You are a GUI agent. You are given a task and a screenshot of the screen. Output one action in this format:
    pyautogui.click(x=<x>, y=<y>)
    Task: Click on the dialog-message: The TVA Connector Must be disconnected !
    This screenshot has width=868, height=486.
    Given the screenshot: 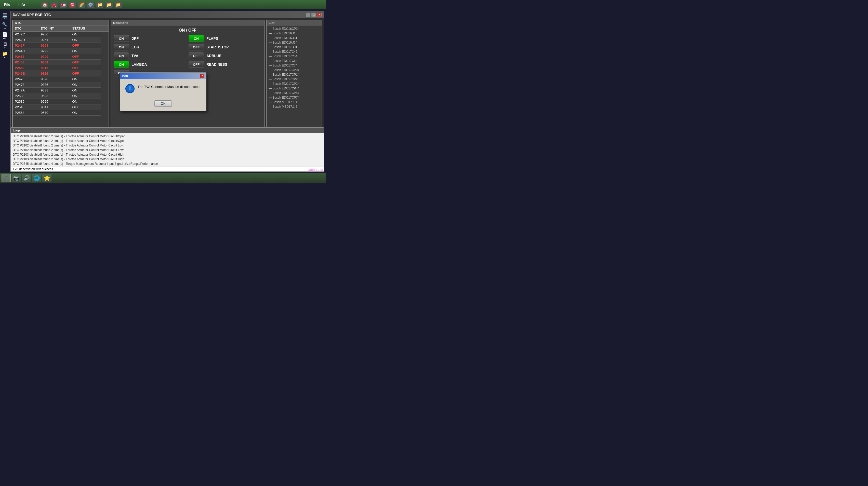 What is the action you would take?
    pyautogui.click(x=169, y=89)
    